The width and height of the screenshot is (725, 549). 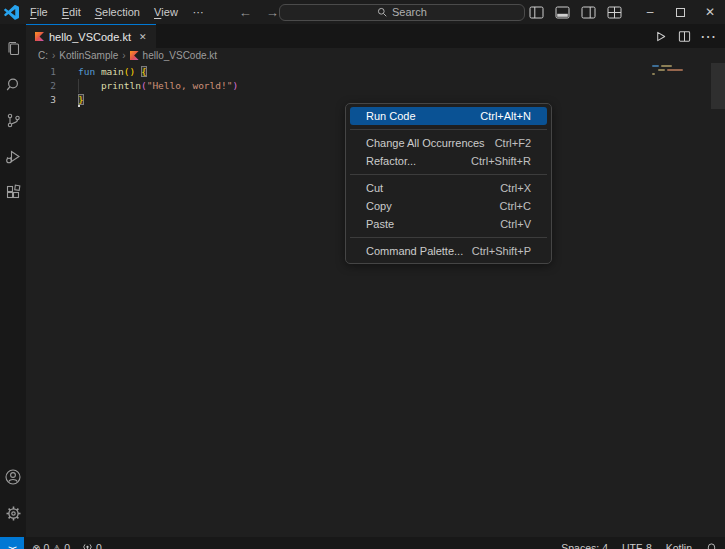 I want to click on menu-item-shortcut: Ctrl+Shift+R, so click(x=501, y=161).